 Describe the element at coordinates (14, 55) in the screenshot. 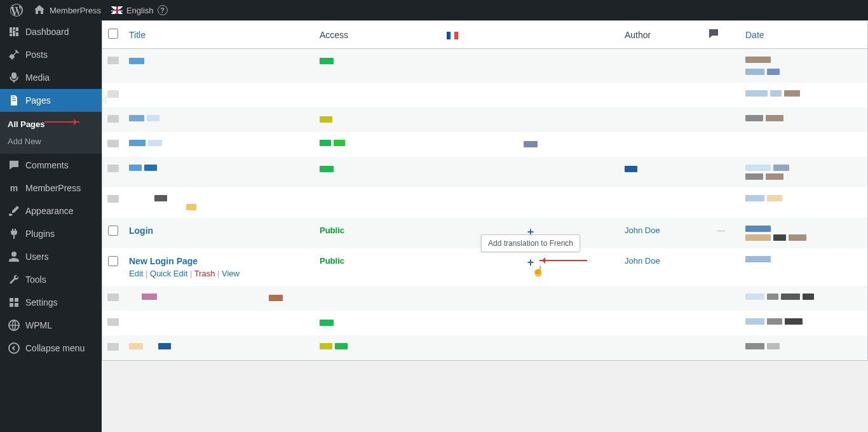

I see `pin-icon` at that location.